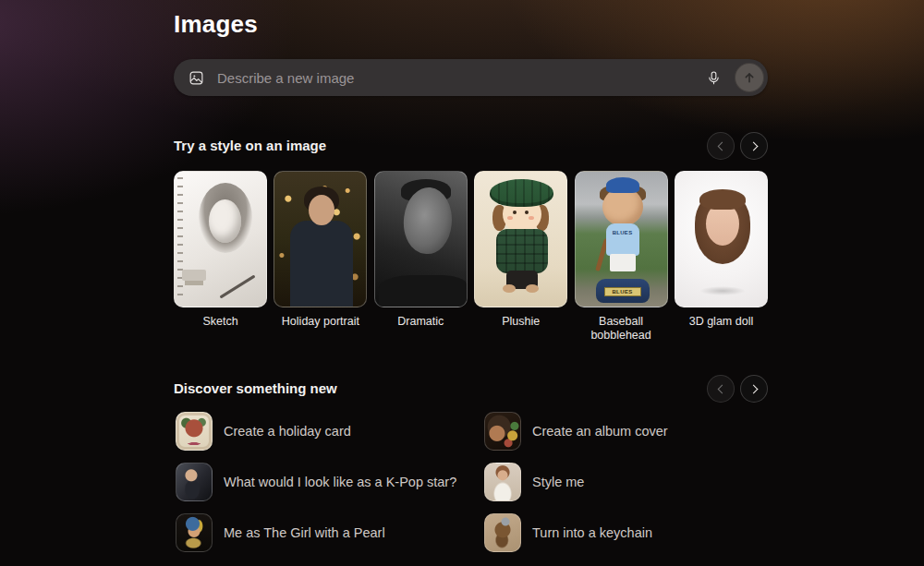 The image size is (924, 566). I want to click on style-carousel-prev-button, so click(721, 146).